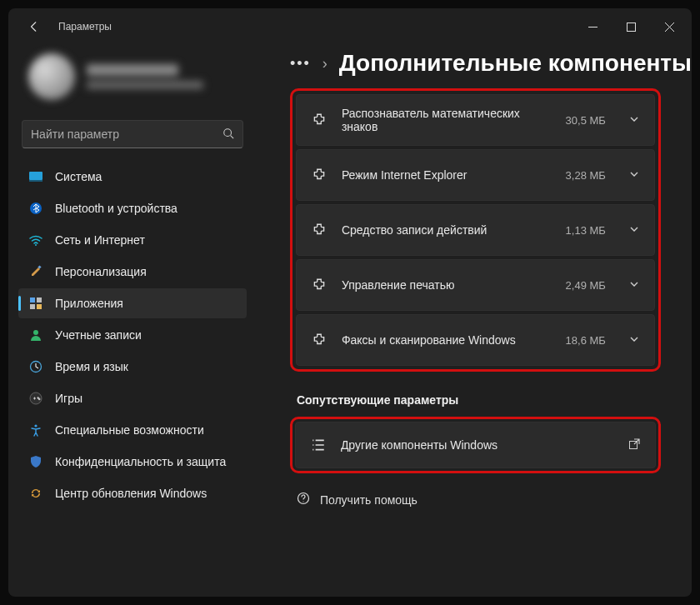 This screenshot has height=605, width=700. I want to click on window-title: Параметры, so click(85, 27).